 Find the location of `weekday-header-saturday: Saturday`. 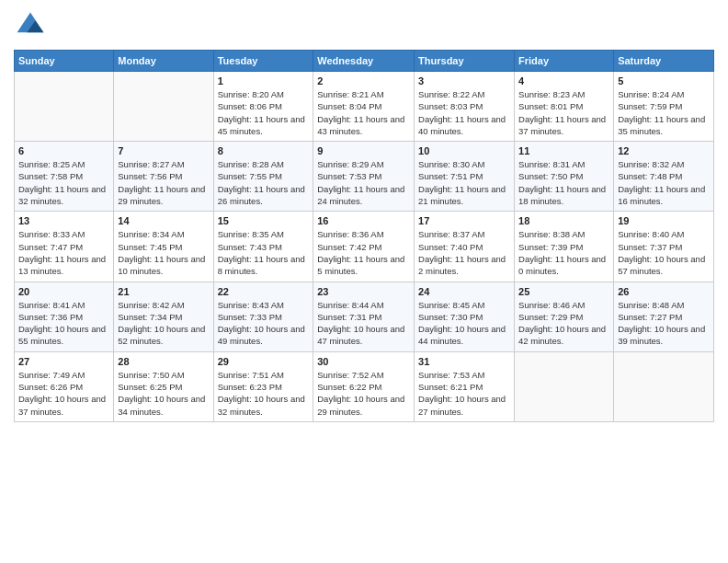

weekday-header-saturday: Saturday is located at coordinates (664, 61).